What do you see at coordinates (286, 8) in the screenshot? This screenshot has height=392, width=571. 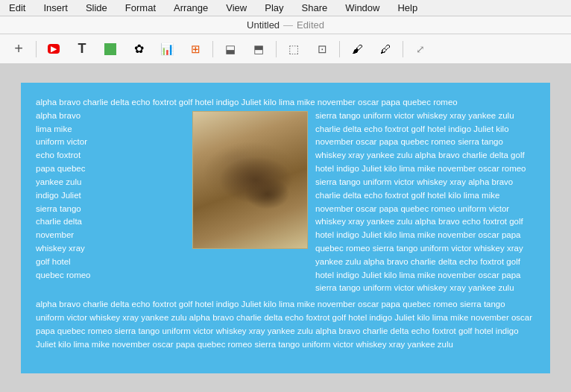 I see `menu-bar: Edit Insert Slide Format Arrange View Pl…` at bounding box center [286, 8].